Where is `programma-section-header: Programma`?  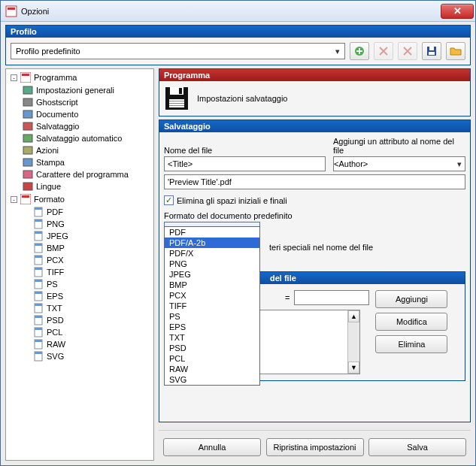
programma-section-header: Programma is located at coordinates (314, 75).